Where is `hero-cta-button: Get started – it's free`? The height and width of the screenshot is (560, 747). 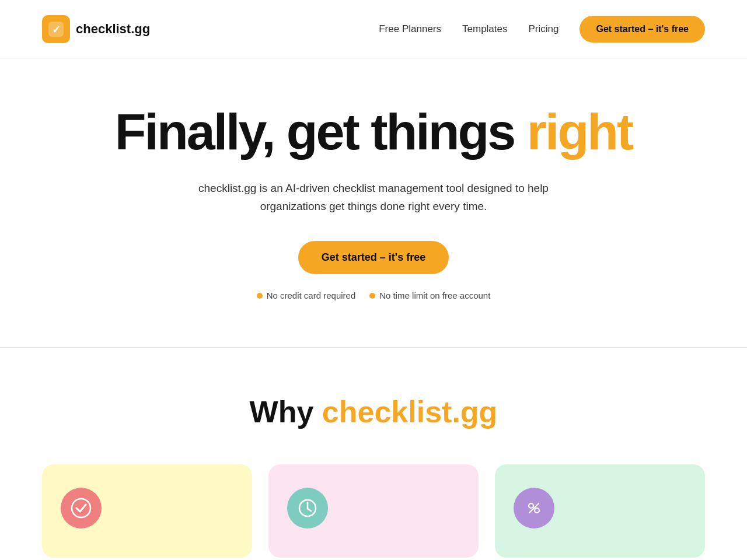
hero-cta-button: Get started – it's free is located at coordinates (374, 258).